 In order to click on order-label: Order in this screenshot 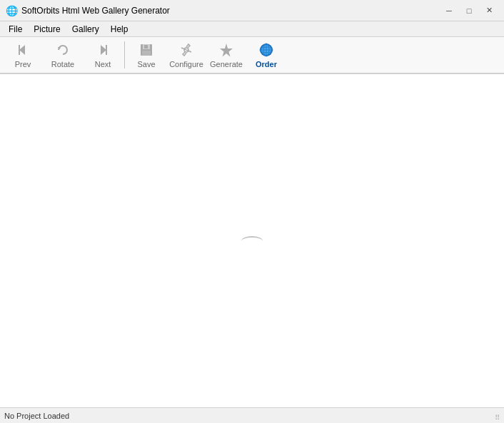, I will do `click(266, 64)`.